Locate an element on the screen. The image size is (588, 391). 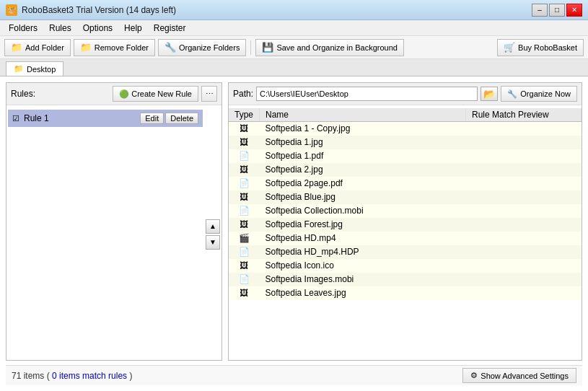
save-organize-label: Save and Organize in Background is located at coordinates (337, 48).